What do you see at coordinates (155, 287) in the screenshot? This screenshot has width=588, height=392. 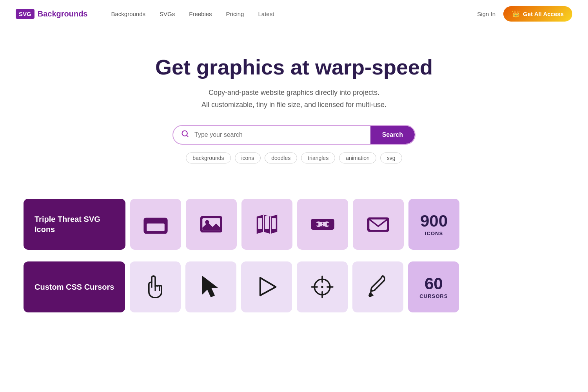 I see `hand-cursor-icon-card` at bounding box center [155, 287].